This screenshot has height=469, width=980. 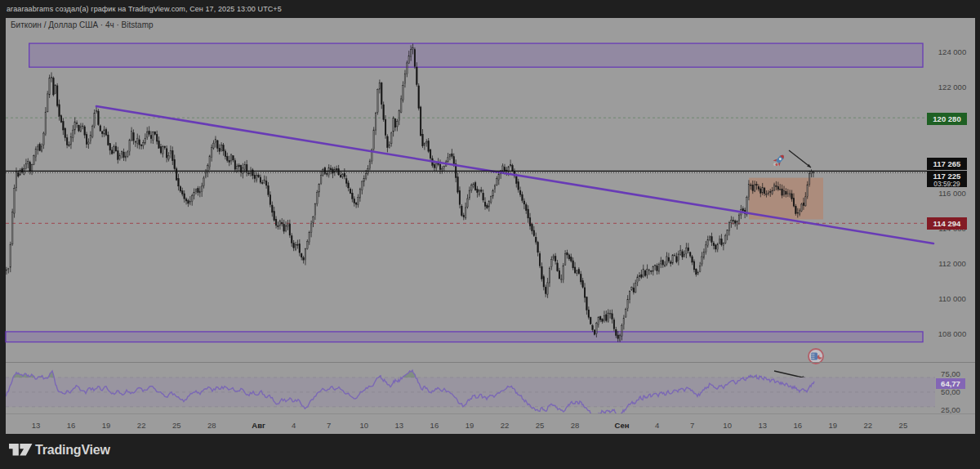 What do you see at coordinates (82, 25) in the screenshot?
I see `symbol-title: Биткоин / Доллар США · 4ч · Bitstamp` at bounding box center [82, 25].